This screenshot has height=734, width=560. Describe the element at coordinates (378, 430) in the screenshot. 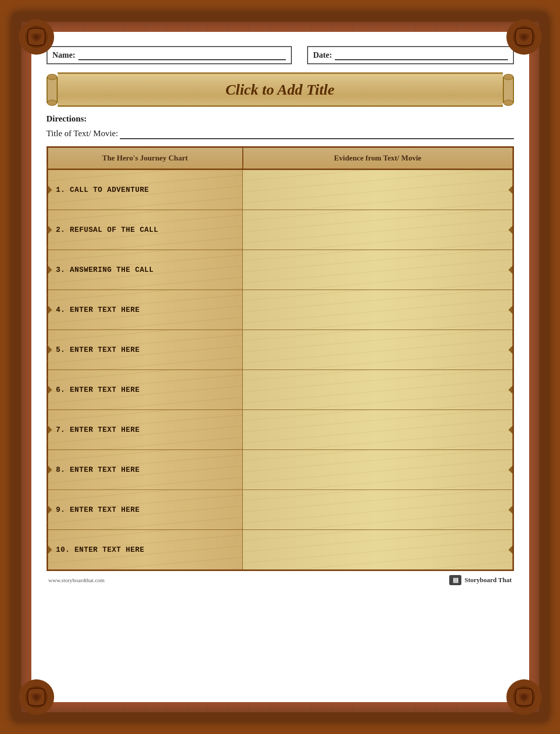

I see `table-row-7-right` at that location.